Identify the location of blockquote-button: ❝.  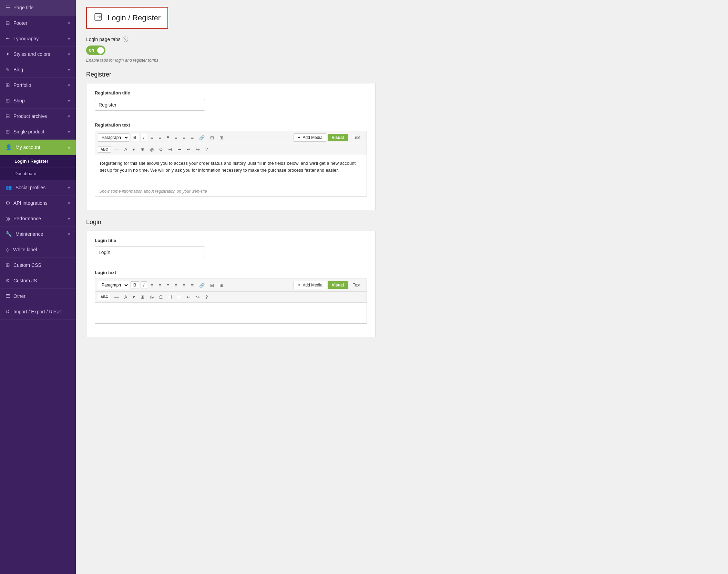
(168, 138).